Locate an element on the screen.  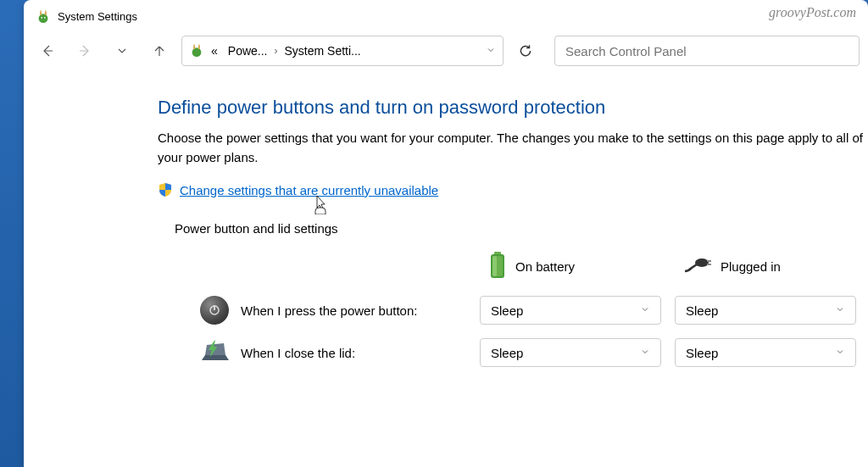
breadcrumb-item: System Setti... is located at coordinates (323, 51).